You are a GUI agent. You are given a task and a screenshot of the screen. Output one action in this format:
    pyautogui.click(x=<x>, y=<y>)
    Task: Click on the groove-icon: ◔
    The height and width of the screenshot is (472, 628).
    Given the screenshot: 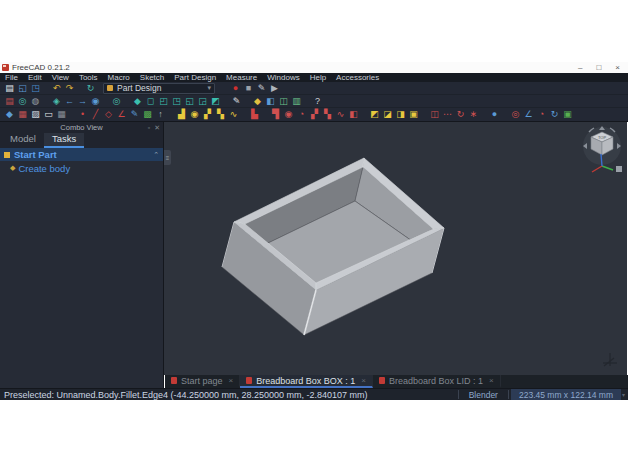 What is the action you would take?
    pyautogui.click(x=302, y=115)
    